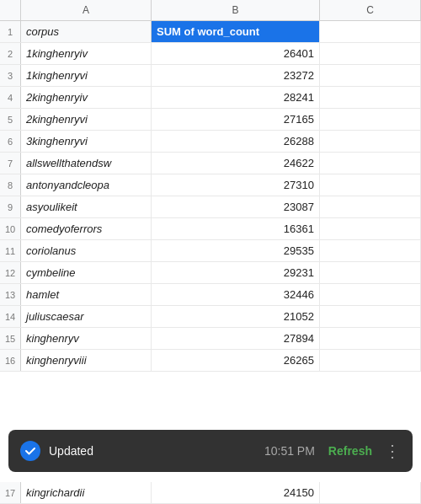  Describe the element at coordinates (210, 185) in the screenshot. I see `table-row: 8antonyandcleopa27310` at that location.